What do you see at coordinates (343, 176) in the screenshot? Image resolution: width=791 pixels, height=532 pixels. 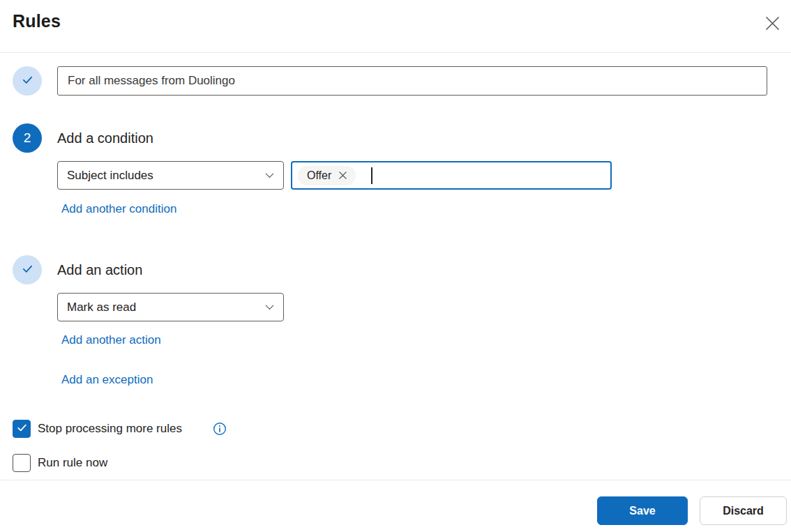 I see `chip-dismiss-icon` at bounding box center [343, 176].